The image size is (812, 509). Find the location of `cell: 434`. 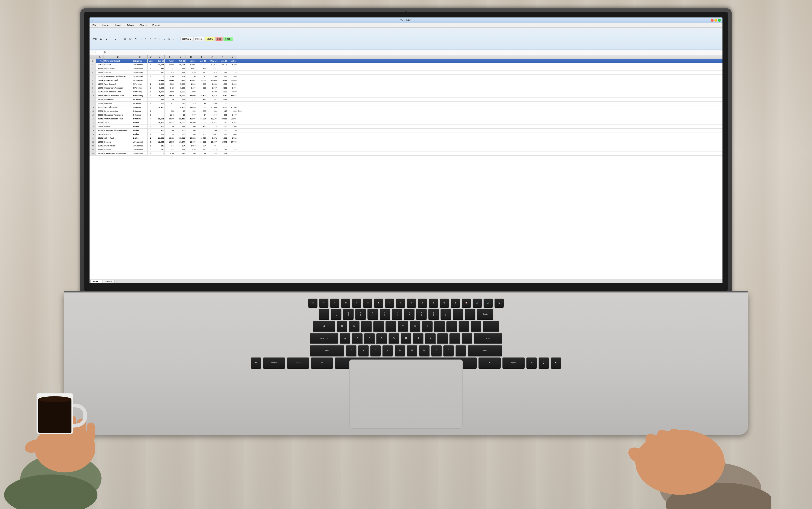

cell: 434 is located at coordinates (170, 149).